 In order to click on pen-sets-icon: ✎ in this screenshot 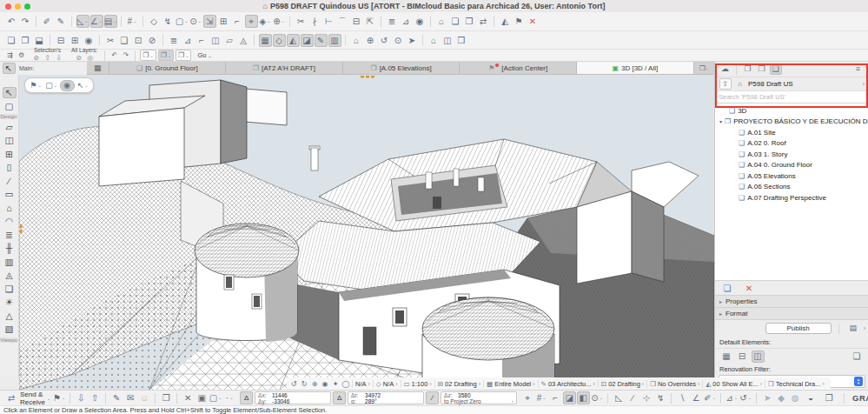, I will do `click(321, 40)`.